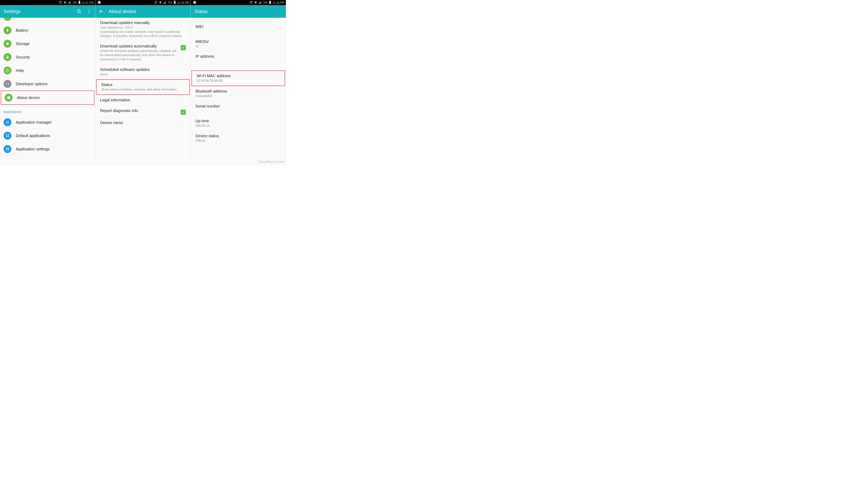 This screenshot has height=504, width=855. I want to click on item-subtitle: Official, so click(238, 141).